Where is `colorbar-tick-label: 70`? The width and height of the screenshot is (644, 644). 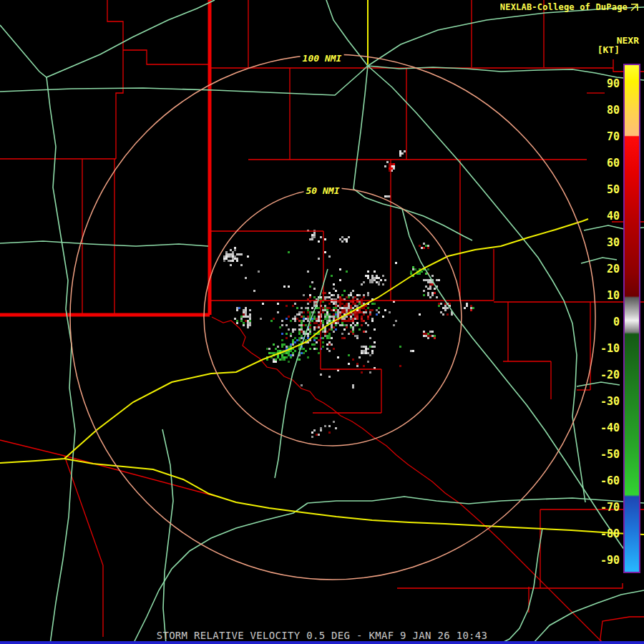
colorbar-tick-label: 70 is located at coordinates (613, 137).